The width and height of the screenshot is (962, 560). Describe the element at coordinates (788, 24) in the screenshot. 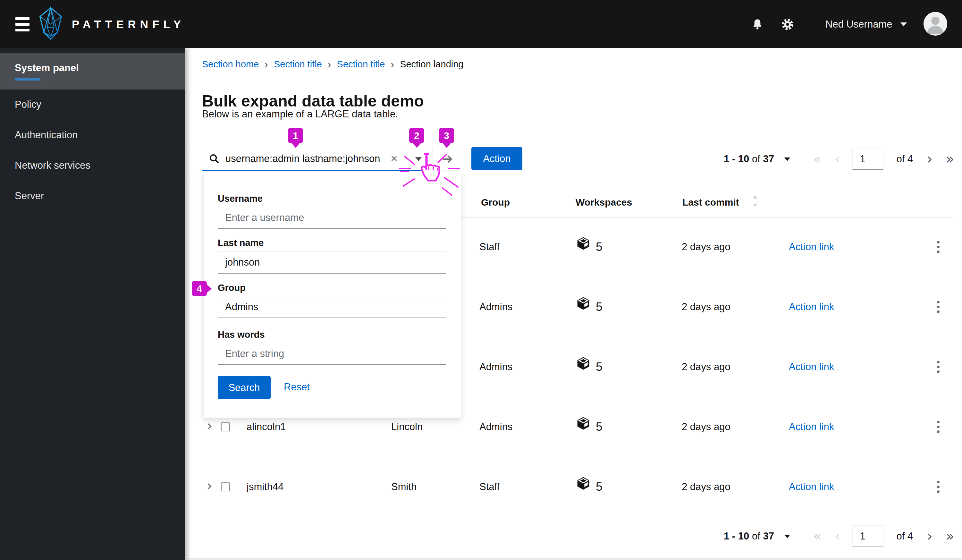

I see `settings-gear-icon` at that location.